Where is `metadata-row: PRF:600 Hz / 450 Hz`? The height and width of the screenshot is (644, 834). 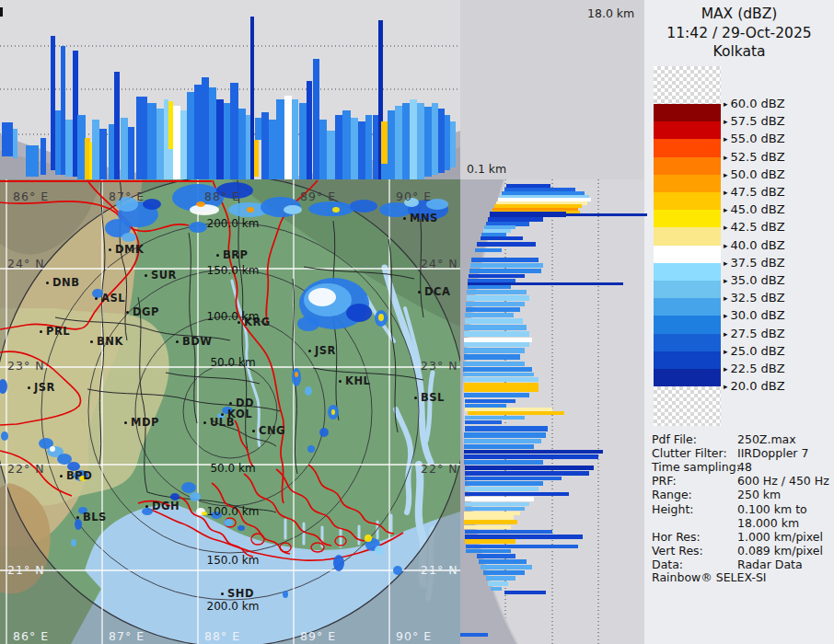
metadata-row: PRF:600 Hz / 450 Hz is located at coordinates (742, 480).